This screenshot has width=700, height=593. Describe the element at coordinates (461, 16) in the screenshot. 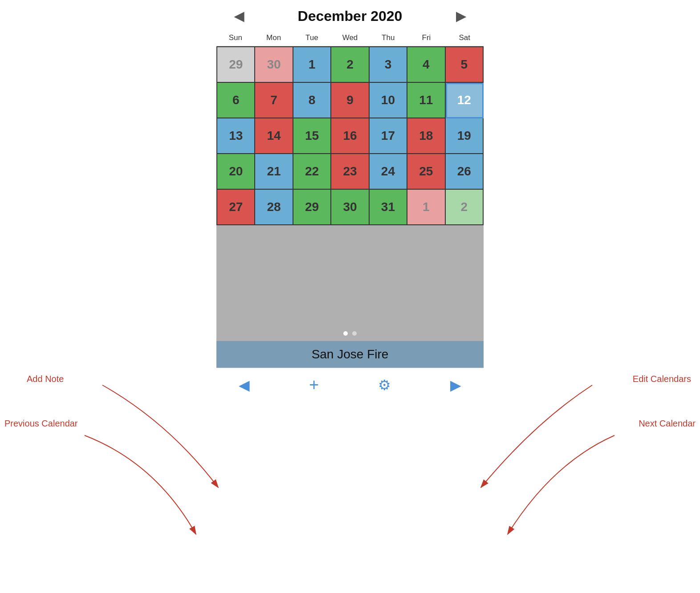

I see `next-month-button: ▶` at that location.